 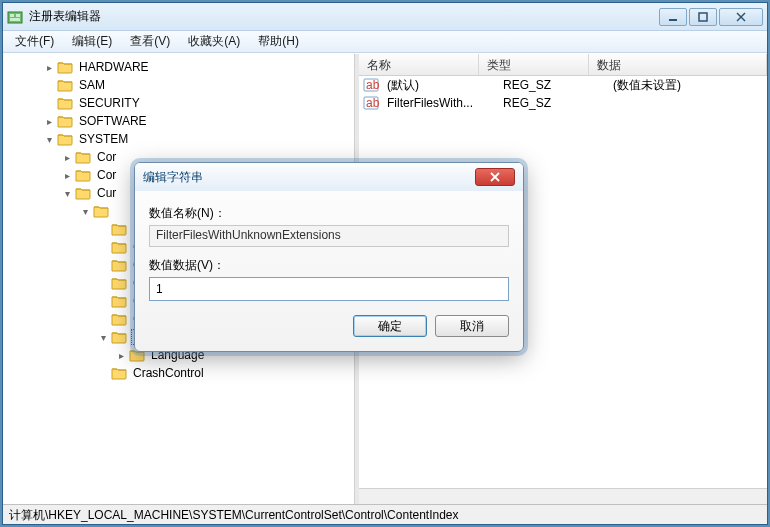 I want to click on tree-item-label: HARDWARE, so click(x=114, y=67).